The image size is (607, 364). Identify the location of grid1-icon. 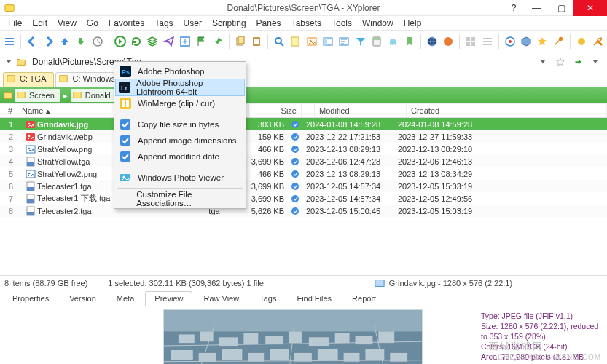
(471, 41).